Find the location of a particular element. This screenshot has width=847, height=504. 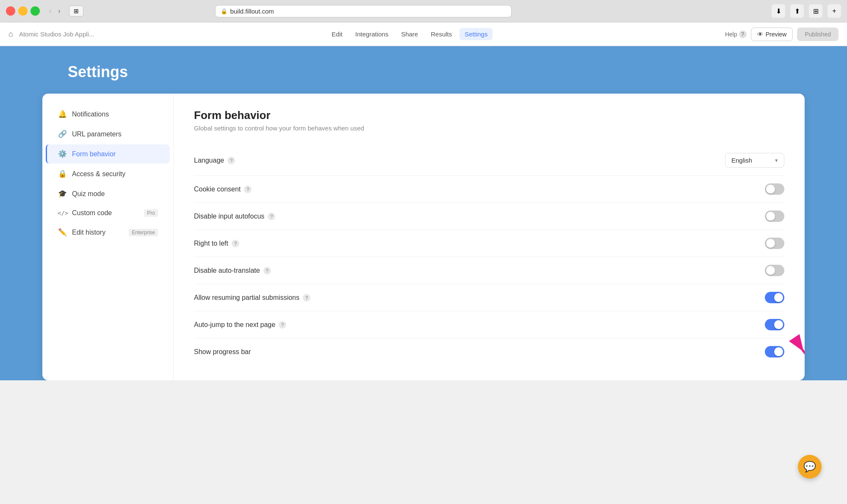

browser-actions: ⬇ ⬆ ⊞ + is located at coordinates (806, 11).